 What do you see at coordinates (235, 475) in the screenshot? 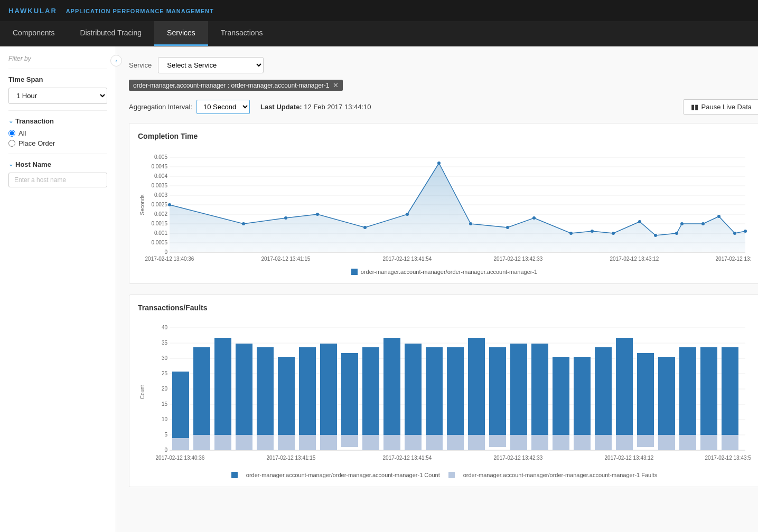
I see `legend-box-count` at bounding box center [235, 475].